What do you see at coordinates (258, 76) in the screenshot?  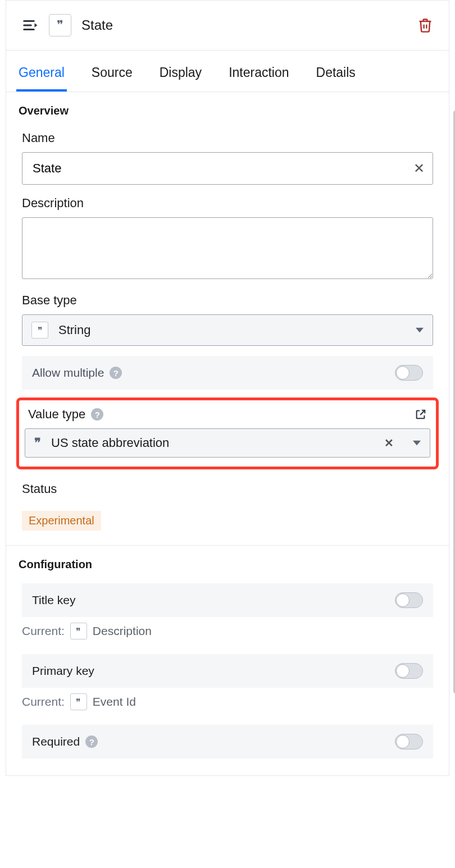 I see `tab-interaction: Interaction` at bounding box center [258, 76].